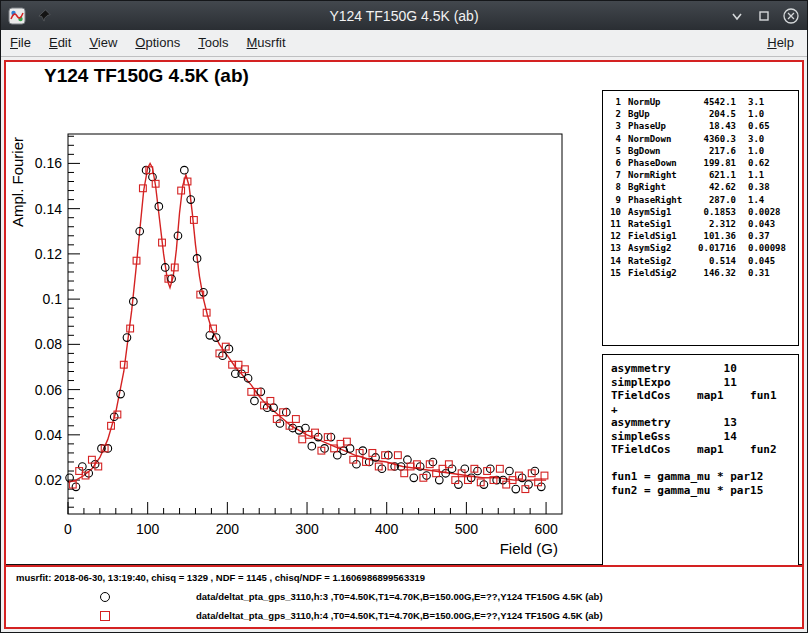 This screenshot has height=633, width=808. What do you see at coordinates (710, 224) in the screenshot?
I see `param-value: 2.312` at bounding box center [710, 224].